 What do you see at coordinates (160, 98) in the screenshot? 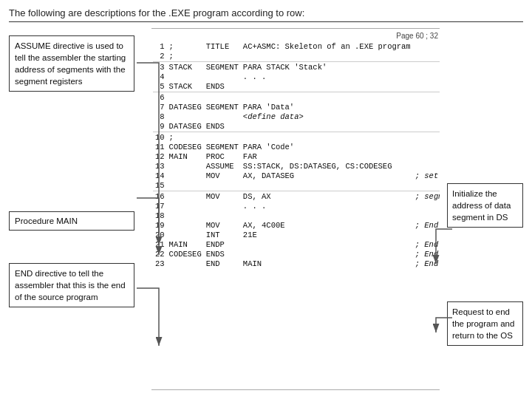
I see `line-number: 6` at bounding box center [160, 98].